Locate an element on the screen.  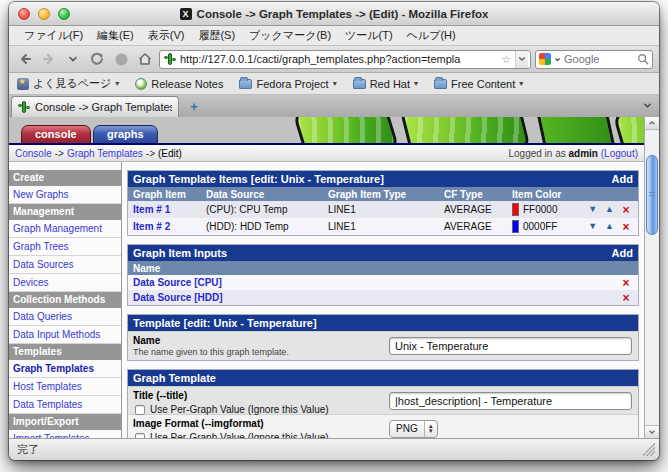
zoom-window-button is located at coordinates (64, 14).